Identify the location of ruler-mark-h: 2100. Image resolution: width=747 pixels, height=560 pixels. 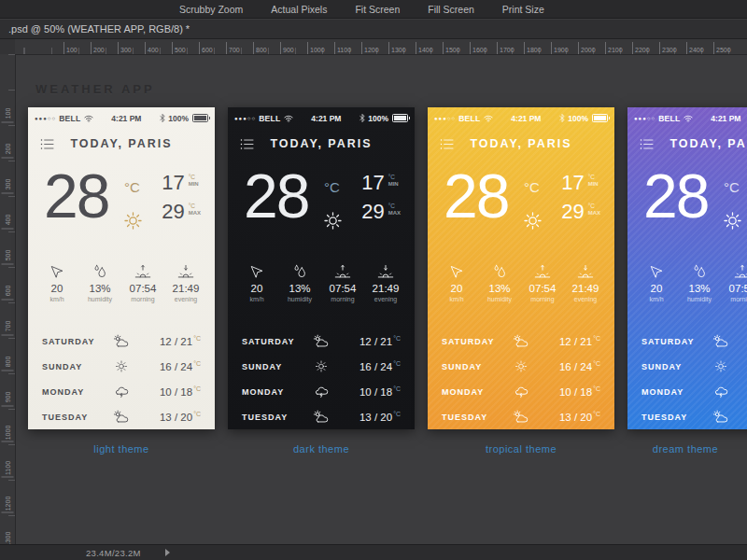
(614, 50).